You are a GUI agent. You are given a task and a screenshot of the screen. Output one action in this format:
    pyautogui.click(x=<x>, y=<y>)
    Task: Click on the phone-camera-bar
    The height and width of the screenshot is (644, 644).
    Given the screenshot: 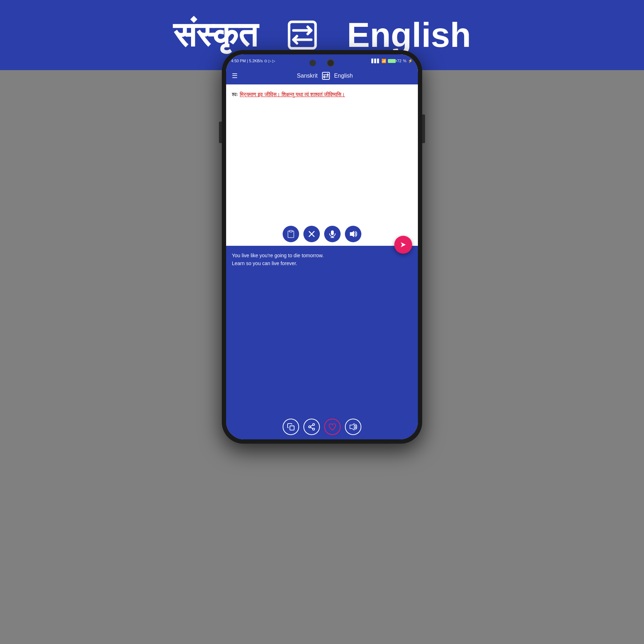 What is the action you would take?
    pyautogui.click(x=322, y=63)
    